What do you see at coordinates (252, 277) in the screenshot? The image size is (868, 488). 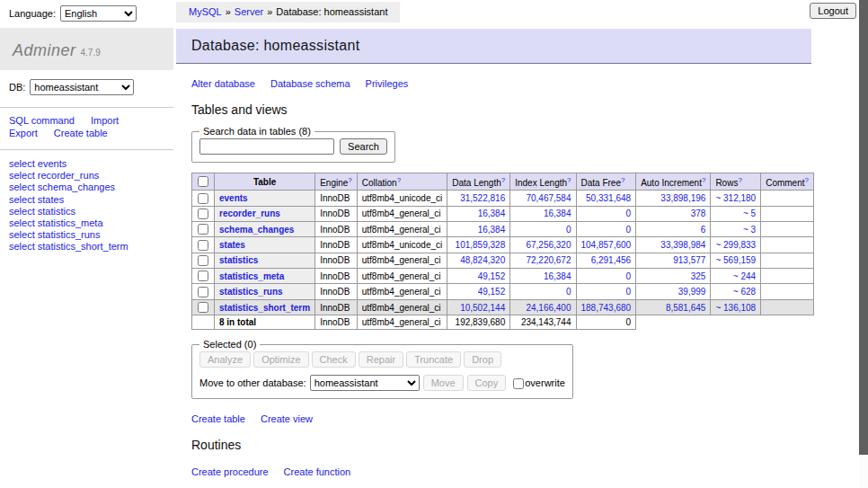 I see `table-link-statistics-meta: statistics_meta` at bounding box center [252, 277].